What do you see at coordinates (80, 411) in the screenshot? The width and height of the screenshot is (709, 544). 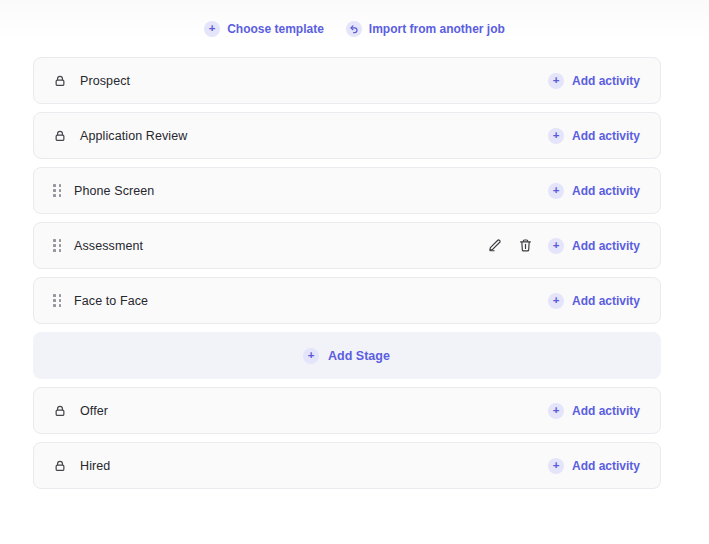 I see `stage-row-left: Offer` at bounding box center [80, 411].